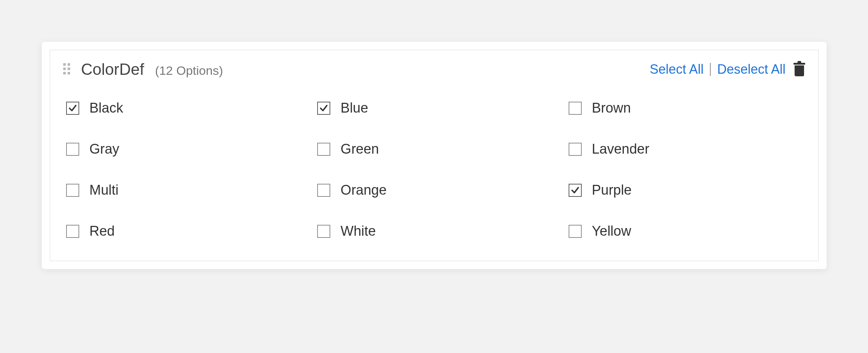 This screenshot has width=868, height=353. What do you see at coordinates (611, 108) in the screenshot?
I see `option-label: Brown` at bounding box center [611, 108].